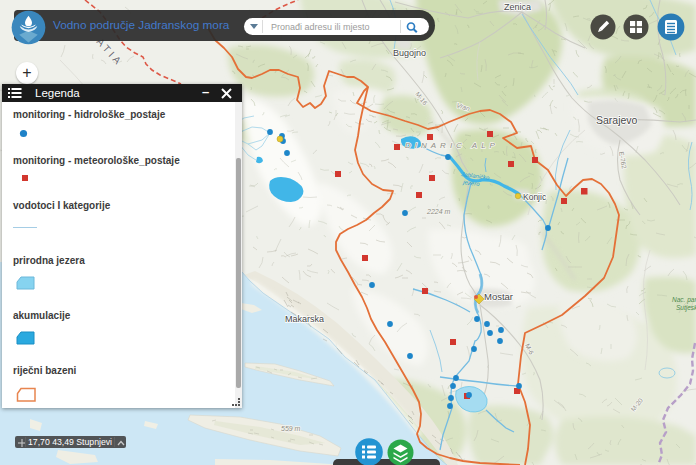 The image size is (696, 465). I want to click on svg-text: Sutjeska, so click(686, 308).